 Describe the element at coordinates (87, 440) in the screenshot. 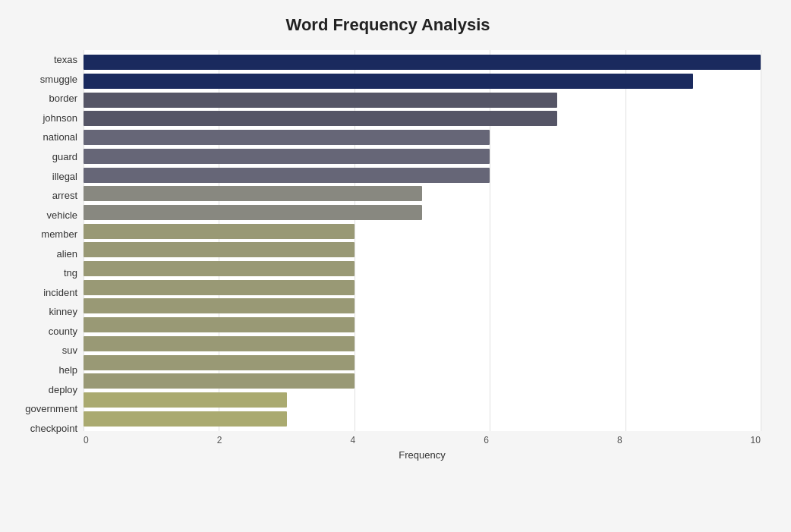

I see `x-tick: 0` at that location.